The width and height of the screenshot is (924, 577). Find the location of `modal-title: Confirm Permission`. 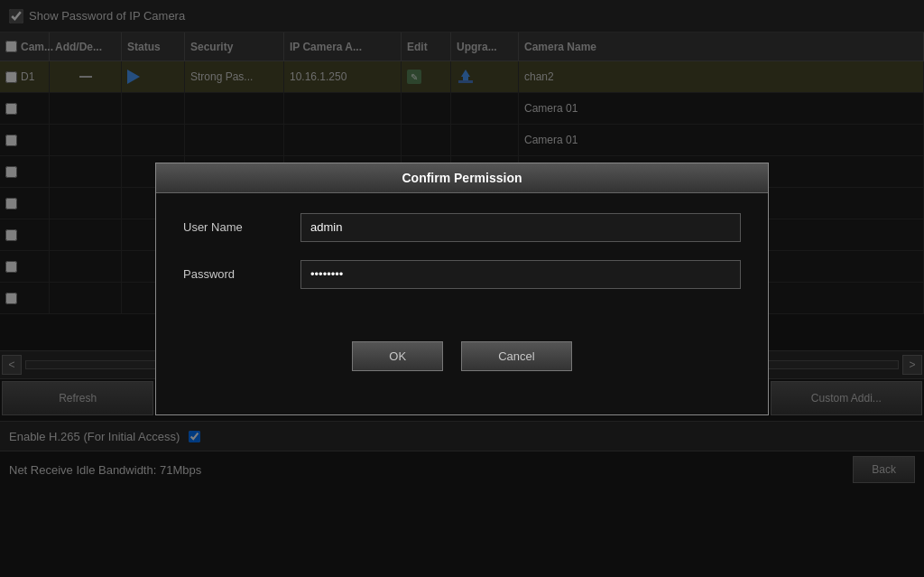

modal-title: Confirm Permission is located at coordinates (462, 179).